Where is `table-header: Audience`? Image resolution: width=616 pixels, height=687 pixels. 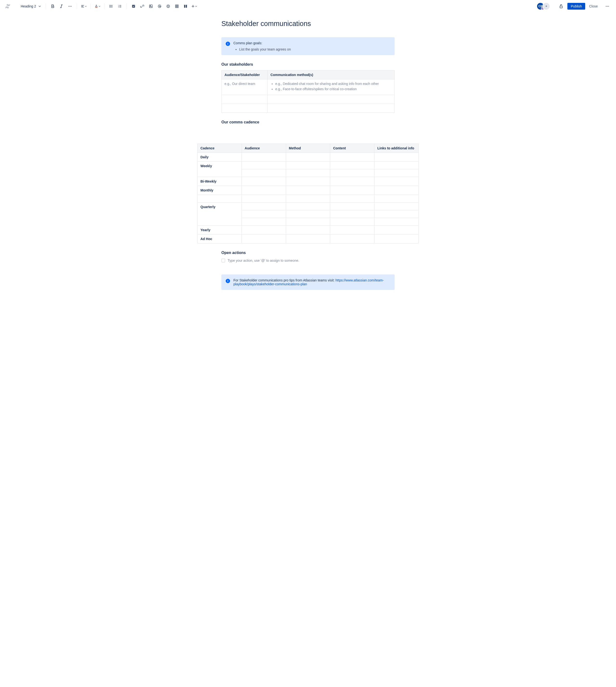
table-header: Audience is located at coordinates (264, 148).